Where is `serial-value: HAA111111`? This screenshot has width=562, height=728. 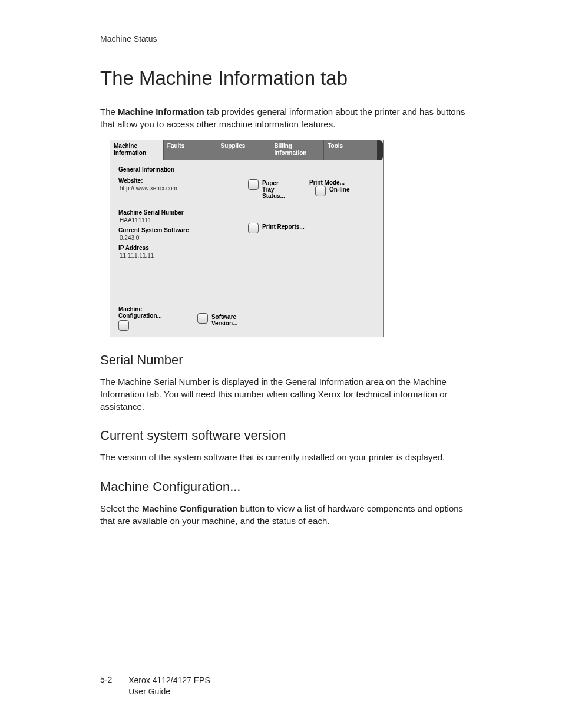
serial-value: HAA111111 is located at coordinates (177, 220).